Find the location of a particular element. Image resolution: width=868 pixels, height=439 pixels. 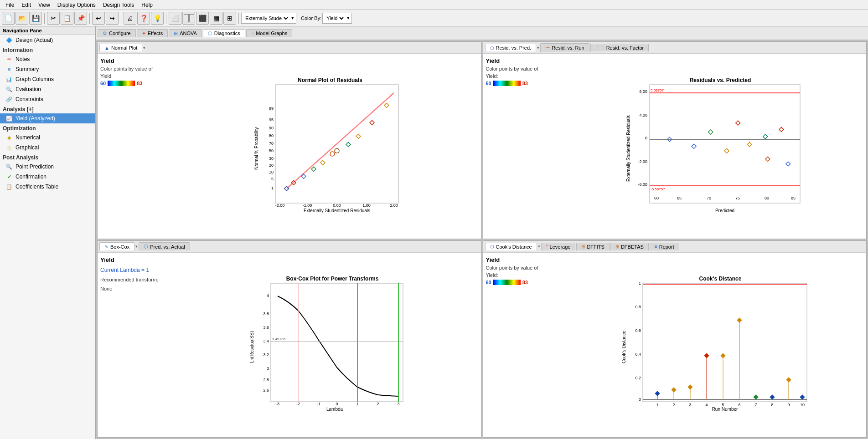

topleft-chart: Normal Plot of Residuals Normal % Probab… is located at coordinates (330, 146).